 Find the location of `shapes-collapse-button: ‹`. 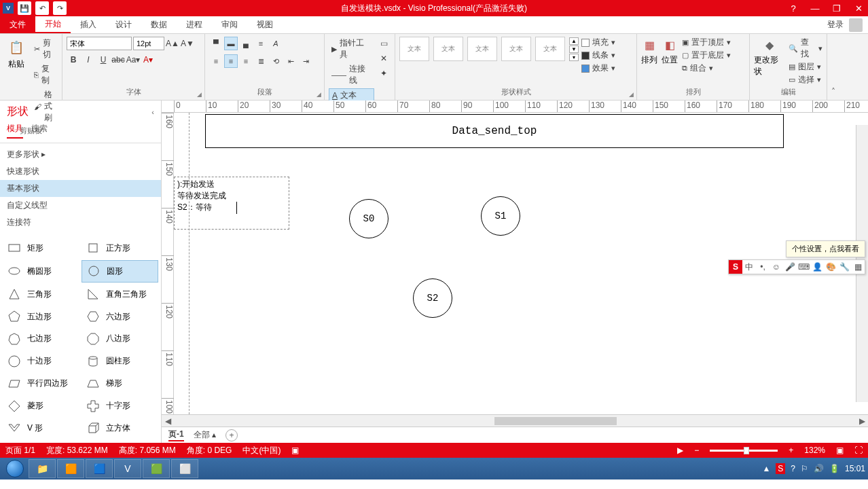

shapes-collapse-button: ‹ is located at coordinates (153, 112).